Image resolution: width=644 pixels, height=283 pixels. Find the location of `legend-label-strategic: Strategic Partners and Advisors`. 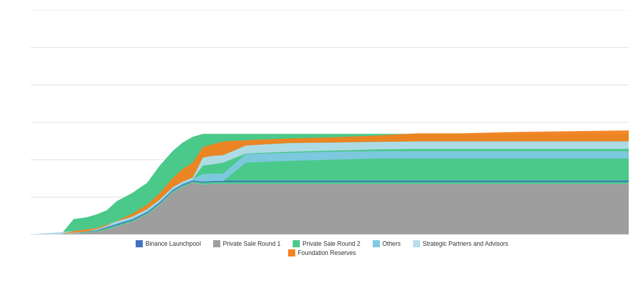

legend-label-strategic: Strategic Partners and Advisors is located at coordinates (466, 244).